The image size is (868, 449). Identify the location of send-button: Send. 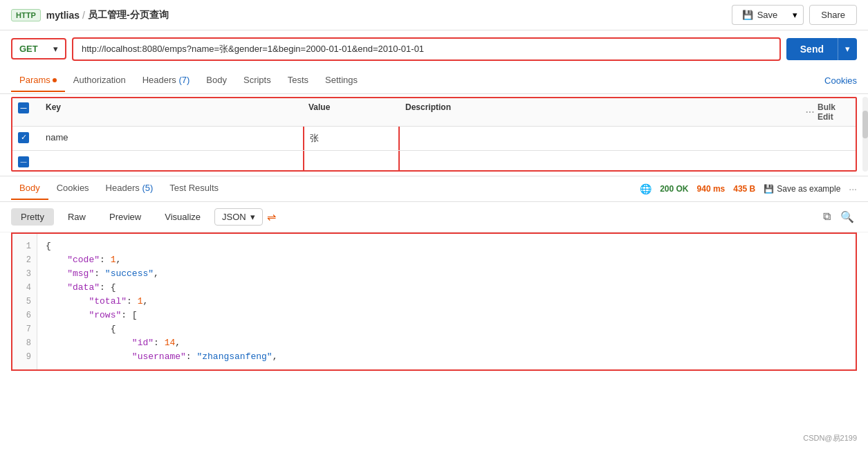
(812, 49).